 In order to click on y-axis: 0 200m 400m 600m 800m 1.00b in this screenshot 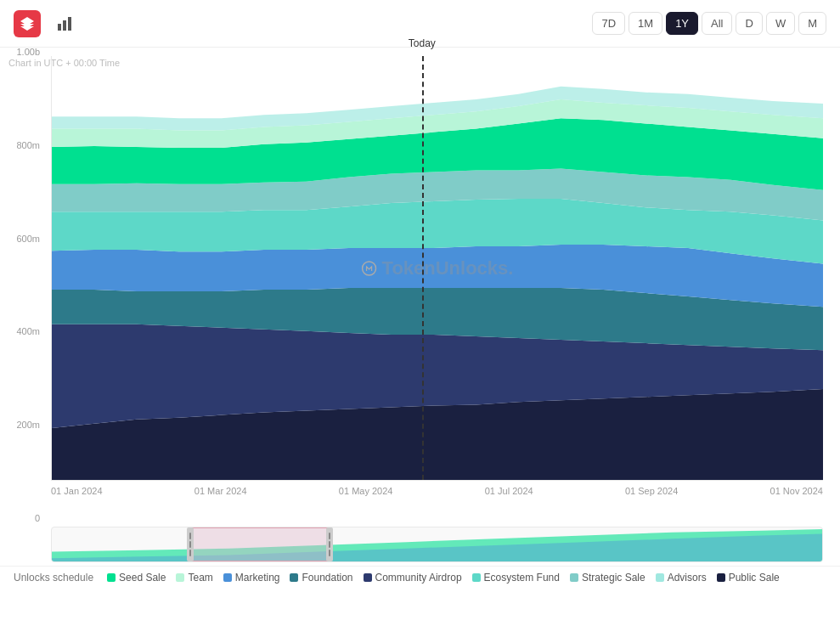, I will do `click(24, 285)`.